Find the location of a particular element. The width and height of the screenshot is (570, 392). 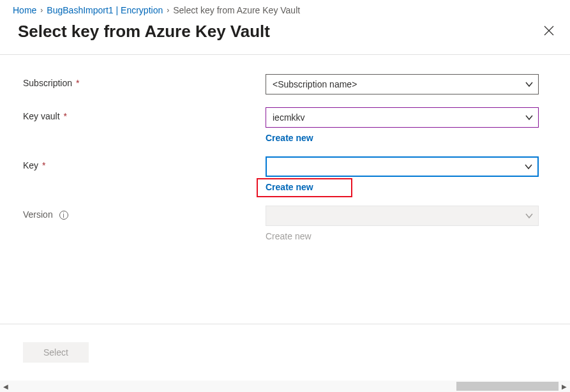

breadcrumb-item: BugBashImport1 | Encryption is located at coordinates (105, 10).